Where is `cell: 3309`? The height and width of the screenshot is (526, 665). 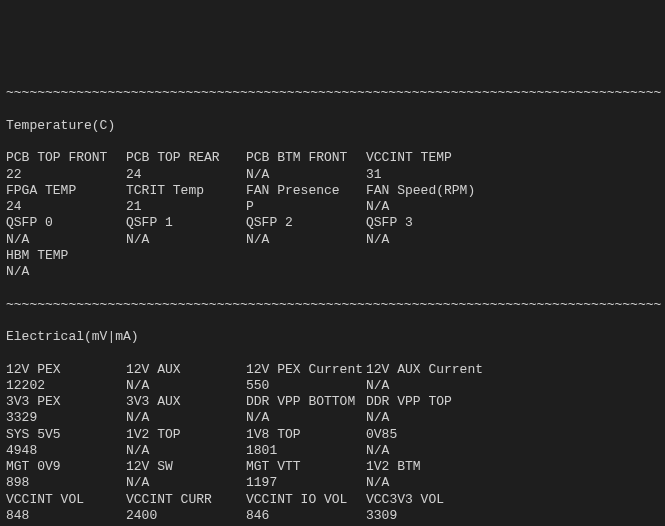
cell: 3309 is located at coordinates (426, 516).